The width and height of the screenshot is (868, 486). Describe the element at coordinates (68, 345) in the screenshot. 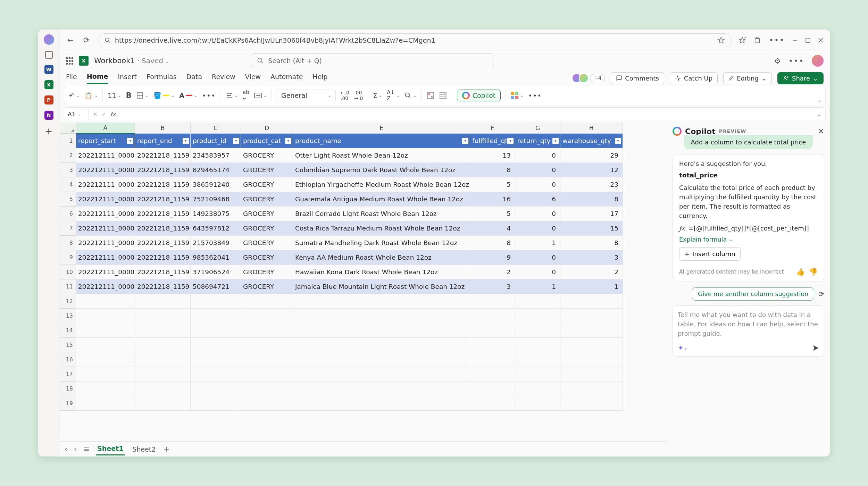

I see `row-header: 15` at that location.